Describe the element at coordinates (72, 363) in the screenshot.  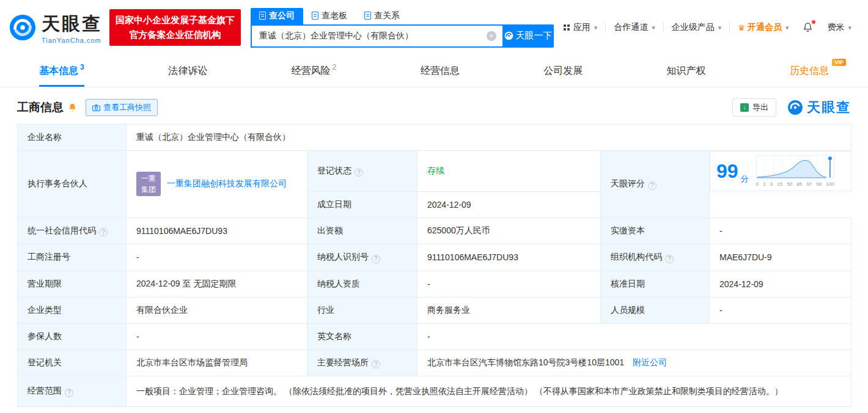
I see `field-label-reg-authority: 登记机关` at that location.